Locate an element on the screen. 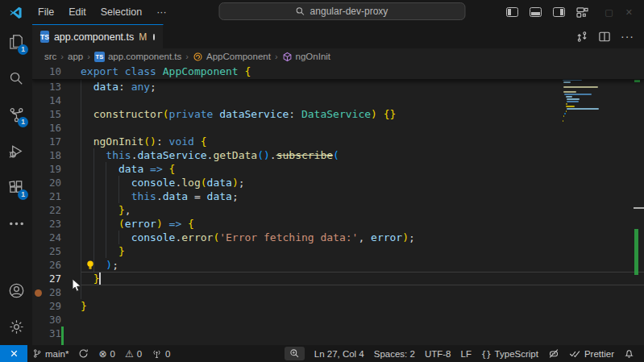  status-errors: ⊗0 is located at coordinates (106, 353).